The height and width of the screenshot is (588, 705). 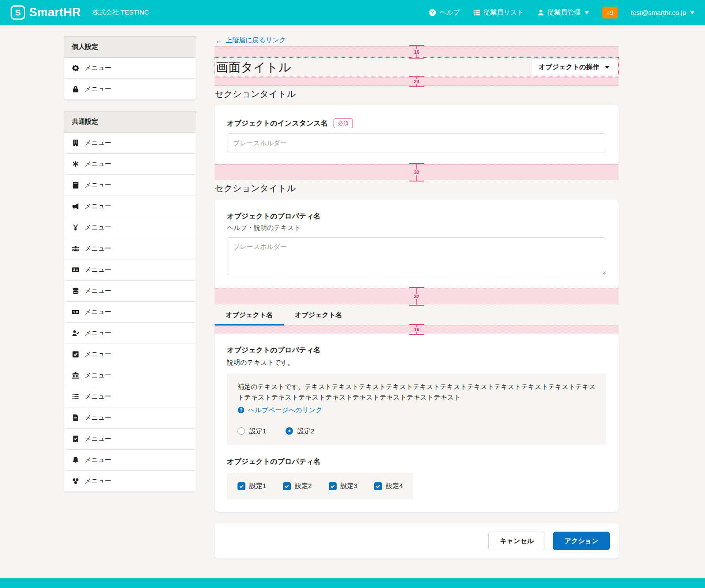 I want to click on section-title-2: セクションタイトル, so click(x=417, y=189).